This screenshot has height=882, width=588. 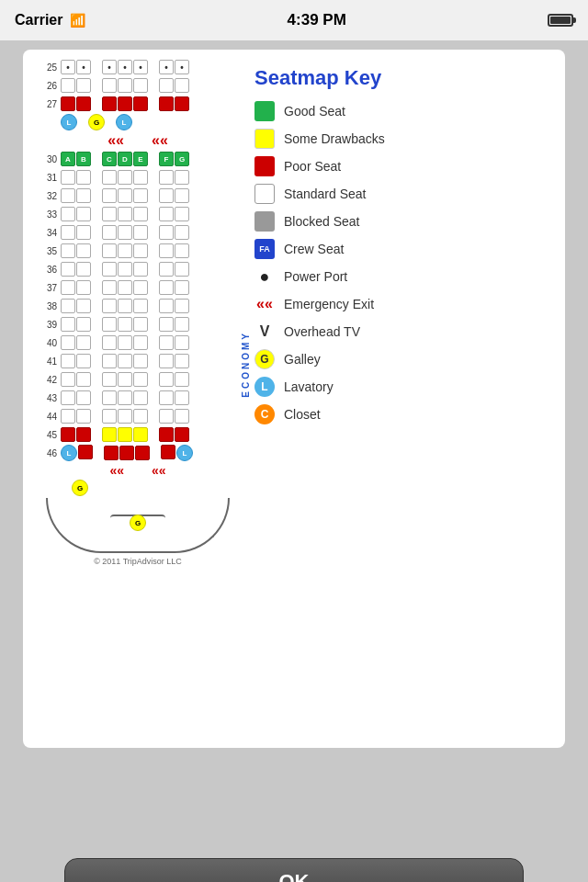 I want to click on row-31: 31, so click(x=138, y=177).